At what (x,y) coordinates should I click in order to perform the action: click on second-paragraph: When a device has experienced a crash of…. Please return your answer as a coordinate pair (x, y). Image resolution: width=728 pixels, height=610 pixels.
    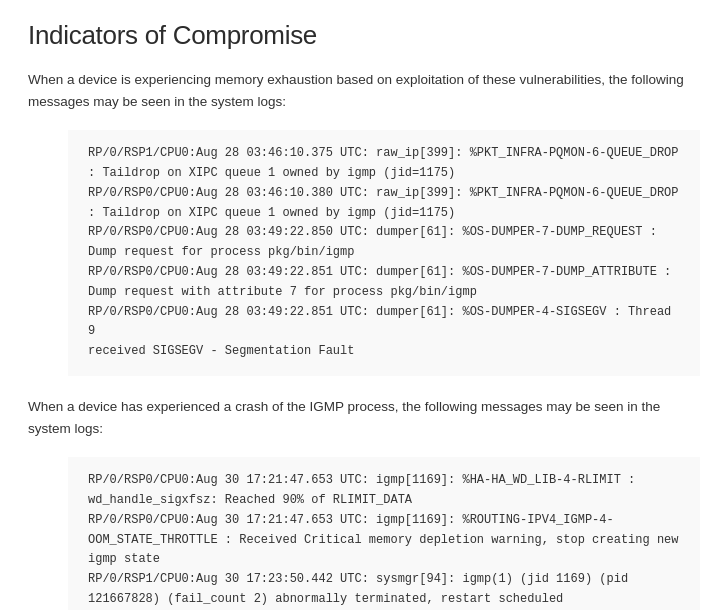
    Looking at the image, I should click on (364, 418).